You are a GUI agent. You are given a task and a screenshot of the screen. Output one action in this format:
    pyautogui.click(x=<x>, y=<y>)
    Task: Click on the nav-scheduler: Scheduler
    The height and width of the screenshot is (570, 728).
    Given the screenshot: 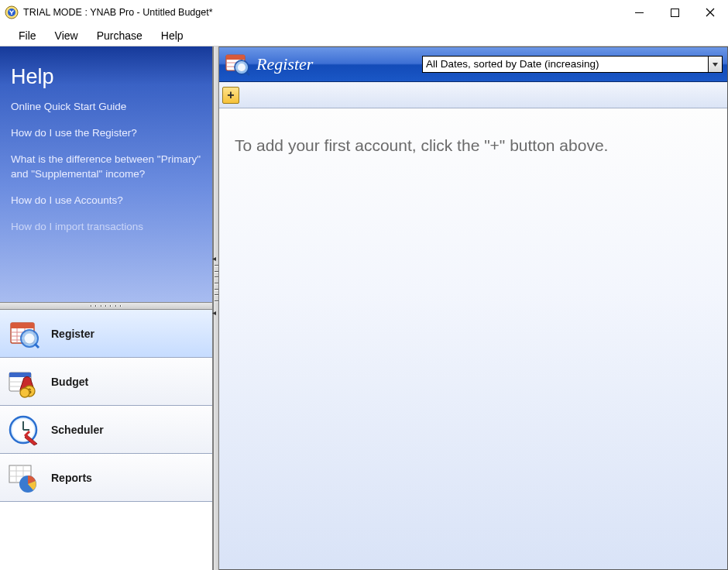 What is the action you would take?
    pyautogui.click(x=106, y=430)
    